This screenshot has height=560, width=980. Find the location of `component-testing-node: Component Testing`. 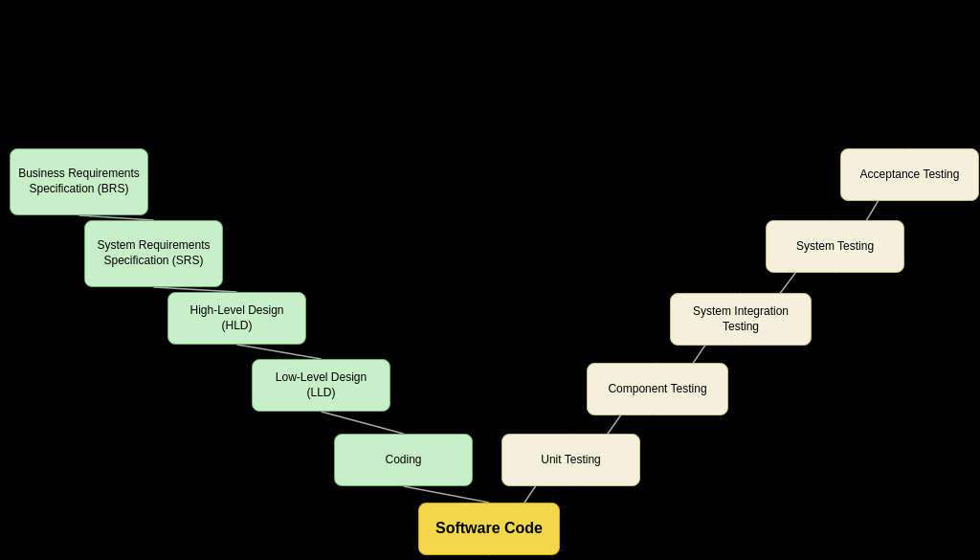

component-testing-node: Component Testing is located at coordinates (657, 389).